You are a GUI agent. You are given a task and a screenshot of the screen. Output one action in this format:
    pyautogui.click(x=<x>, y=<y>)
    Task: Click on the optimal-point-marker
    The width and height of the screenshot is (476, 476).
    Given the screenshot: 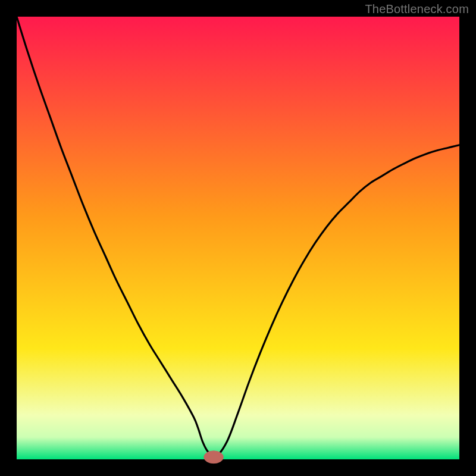 What is the action you would take?
    pyautogui.click(x=214, y=457)
    